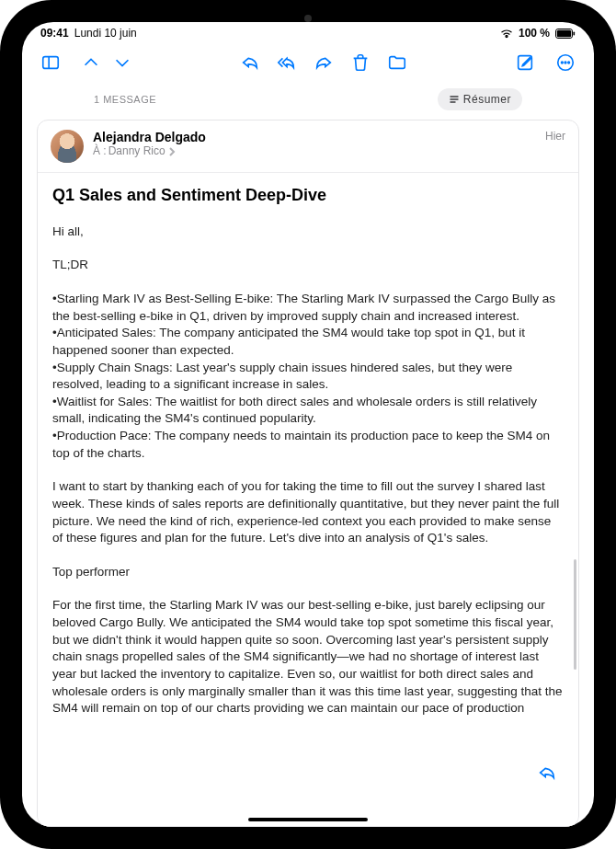 This screenshot has height=849, width=616. I want to click on status-date: Lundi 10 juin, so click(106, 33).